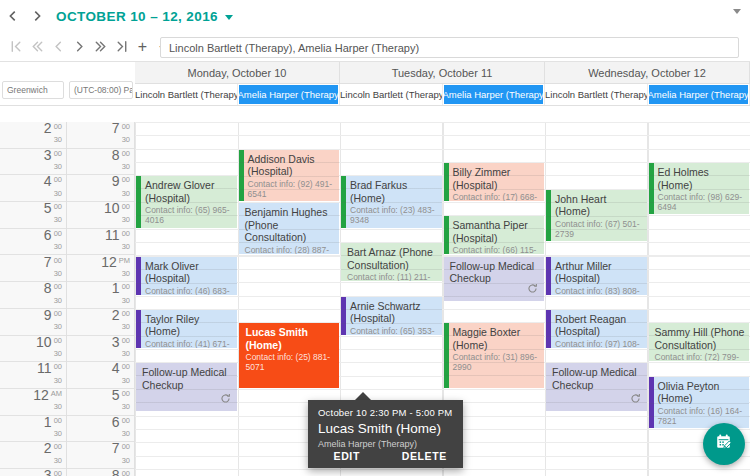 The height and width of the screenshot is (476, 750). I want to click on appointment: Andrew Glover (Hospital)Contact info: (6…, so click(186, 202).